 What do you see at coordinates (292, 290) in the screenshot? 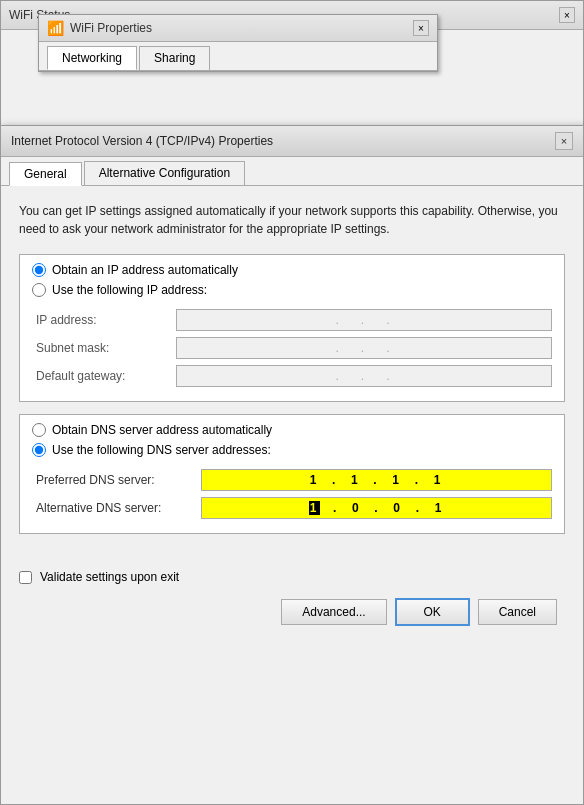
I see `radio-manual-ip-row: Use the following IP address:` at bounding box center [292, 290].